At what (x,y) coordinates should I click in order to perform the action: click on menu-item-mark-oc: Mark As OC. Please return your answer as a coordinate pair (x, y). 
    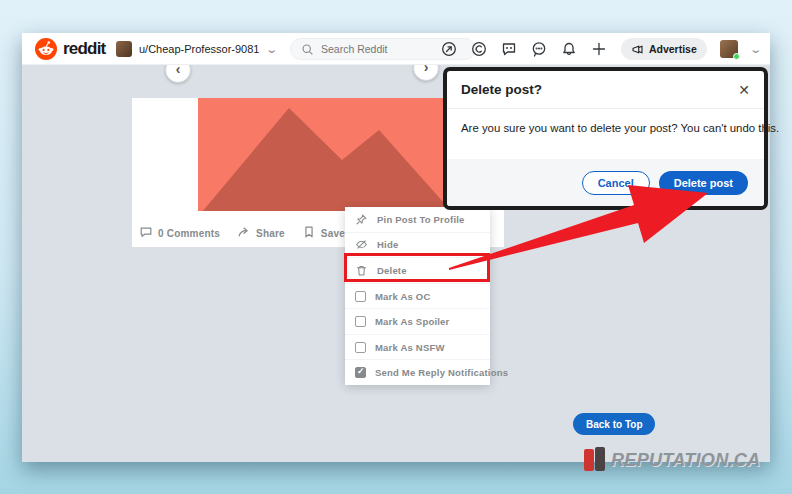
    Looking at the image, I should click on (418, 296).